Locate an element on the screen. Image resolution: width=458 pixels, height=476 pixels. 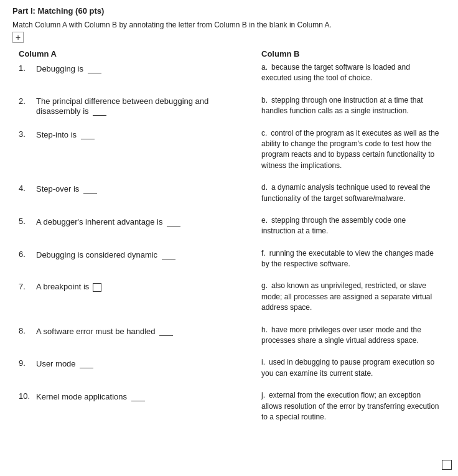
col-a-cell: 3.Step-into is is located at coordinates (140, 134).